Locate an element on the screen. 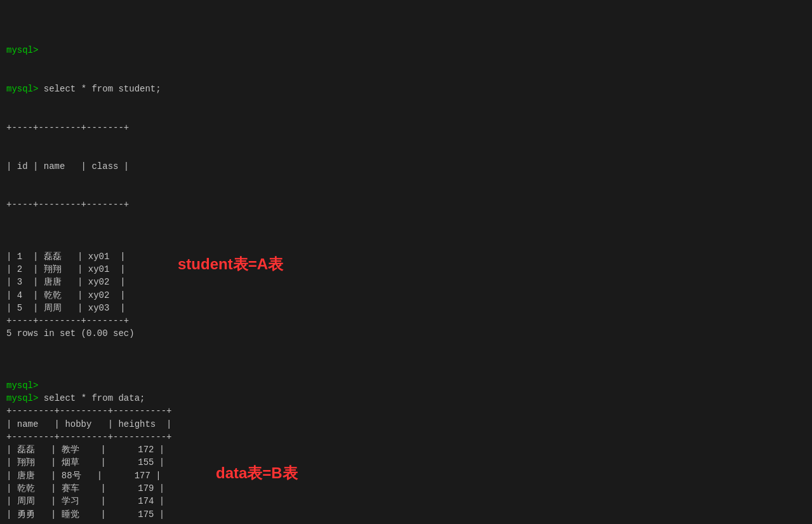 The image size is (812, 524). student-label: student表=A表 is located at coordinates (230, 264).